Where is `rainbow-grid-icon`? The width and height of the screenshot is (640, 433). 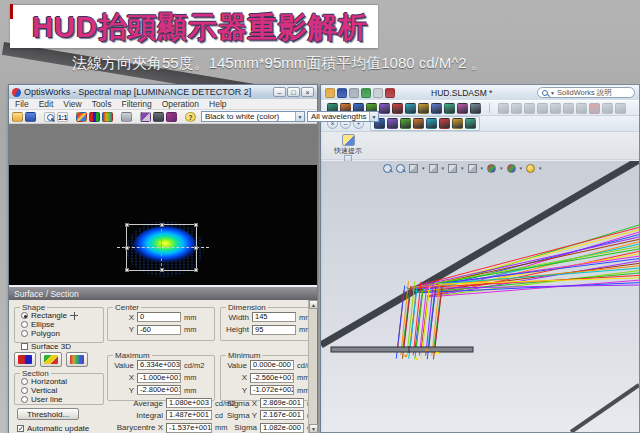 rainbow-grid-icon is located at coordinates (77, 360).